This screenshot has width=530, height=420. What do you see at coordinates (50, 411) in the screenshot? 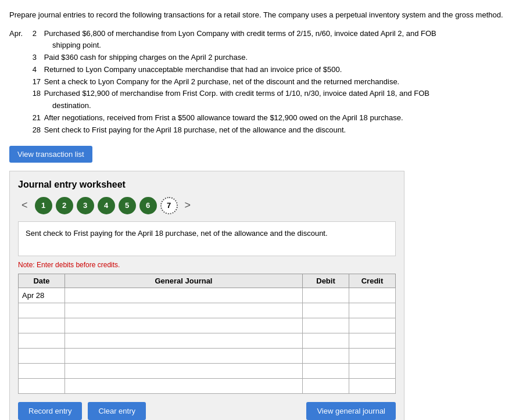
I see `record-entry-button: Record entry` at bounding box center [50, 411].